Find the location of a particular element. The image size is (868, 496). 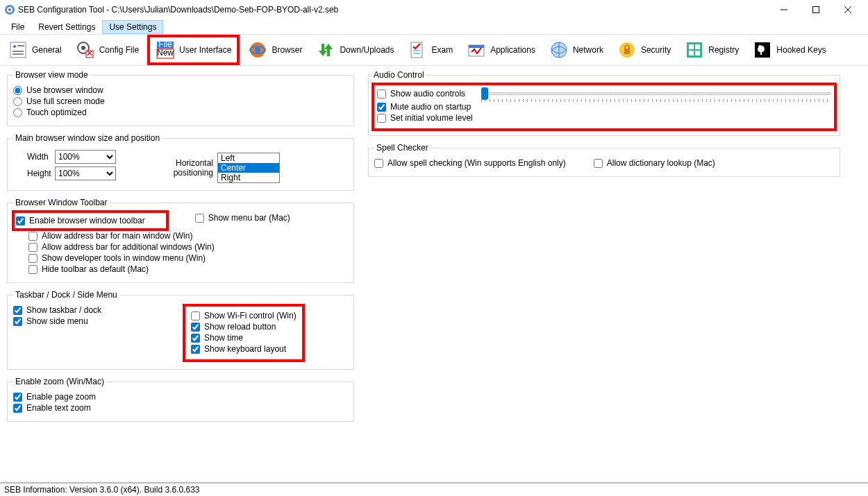

listbox-horizontal-positioning: Left Center Right is located at coordinates (249, 168).